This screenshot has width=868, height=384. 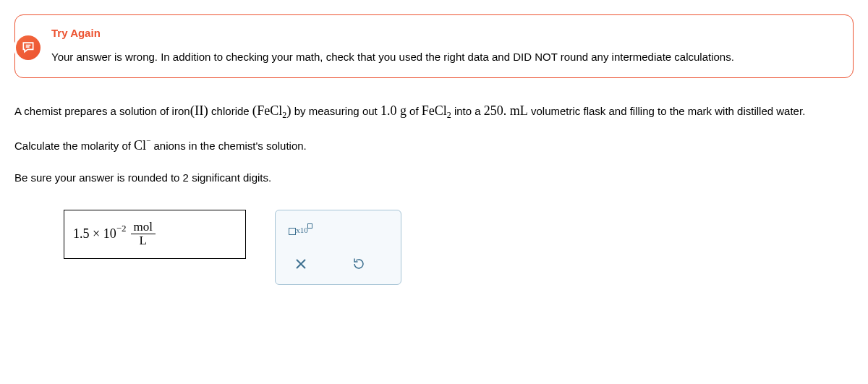 What do you see at coordinates (143, 234) in the screenshot?
I see `answer-unit: mol L` at bounding box center [143, 234].